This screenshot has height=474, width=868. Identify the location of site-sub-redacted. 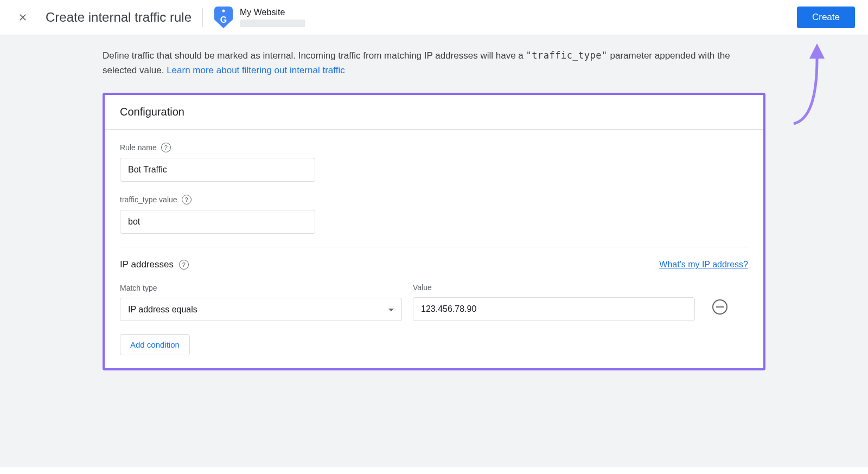
(272, 23).